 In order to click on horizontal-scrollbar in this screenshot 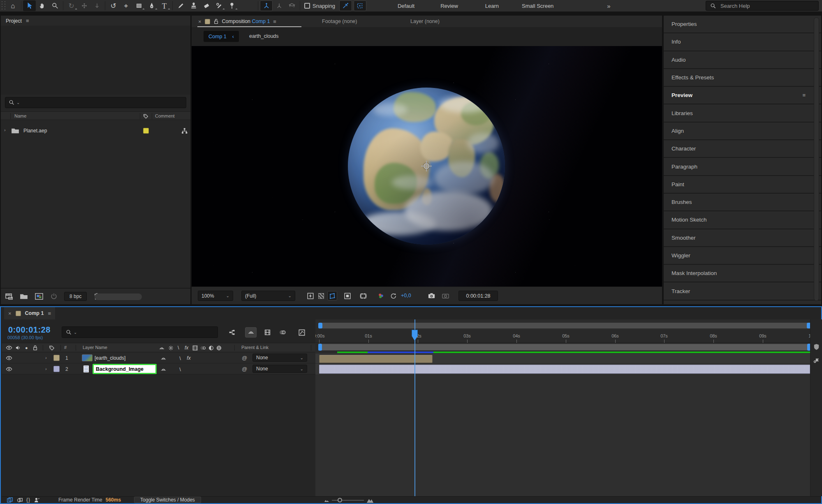, I will do `click(118, 297)`.